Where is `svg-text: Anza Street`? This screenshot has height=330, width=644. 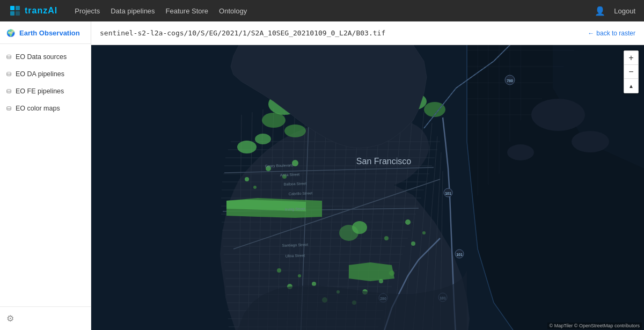
svg-text: Anza Street is located at coordinates (290, 174).